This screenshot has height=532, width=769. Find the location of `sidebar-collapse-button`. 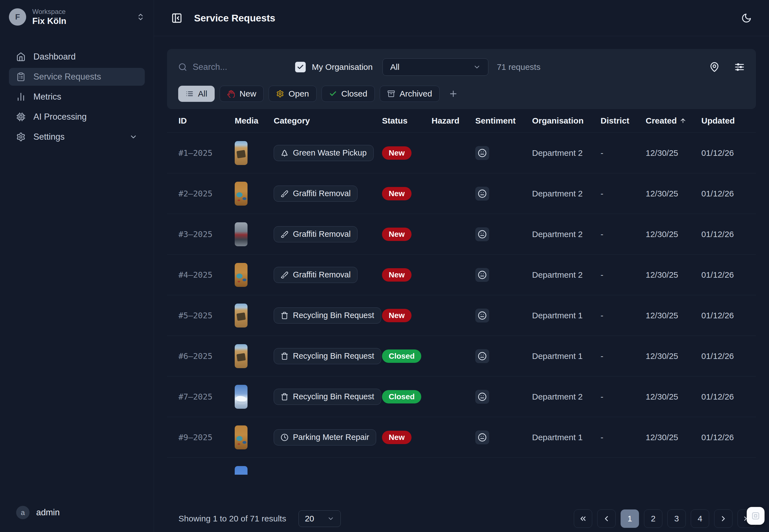

sidebar-collapse-button is located at coordinates (177, 18).